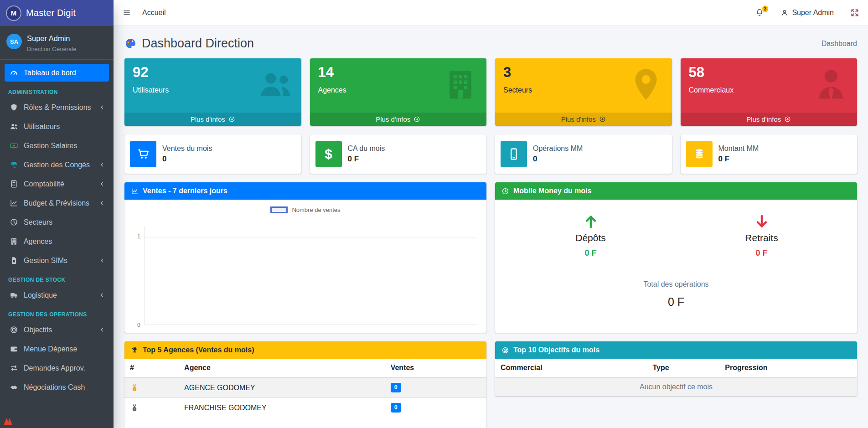 Image resolution: width=868 pixels, height=428 pixels. I want to click on column-header-progression: Progression, so click(788, 368).